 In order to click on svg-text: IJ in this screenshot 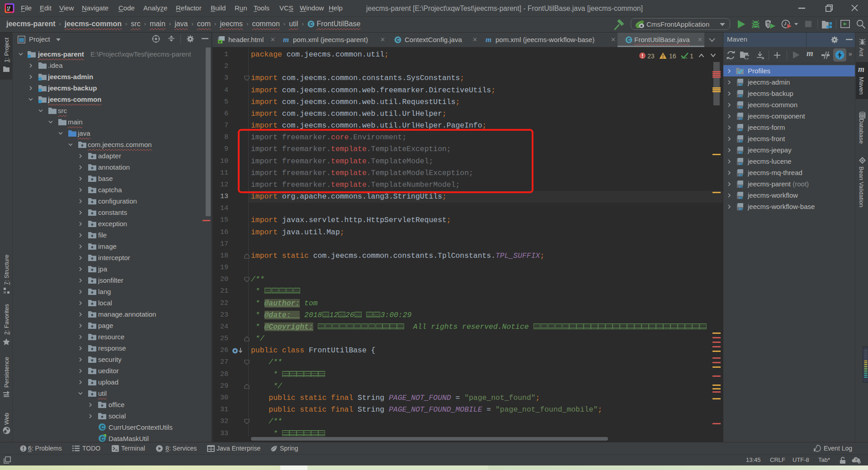, I will do `click(9, 7)`.